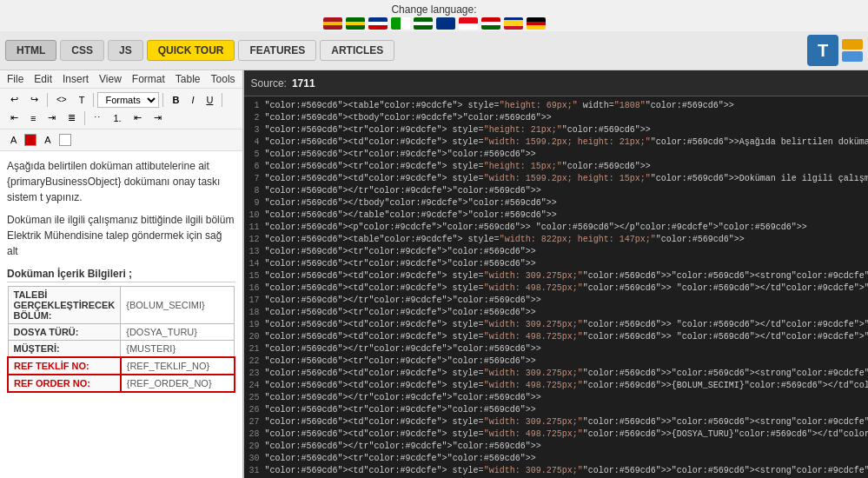 This screenshot has width=868, height=478. Describe the element at coordinates (556, 191) in the screenshot. I see `source-line: 8"color:#569cd6"></tr"color:#9cdcfe">"co…` at that location.